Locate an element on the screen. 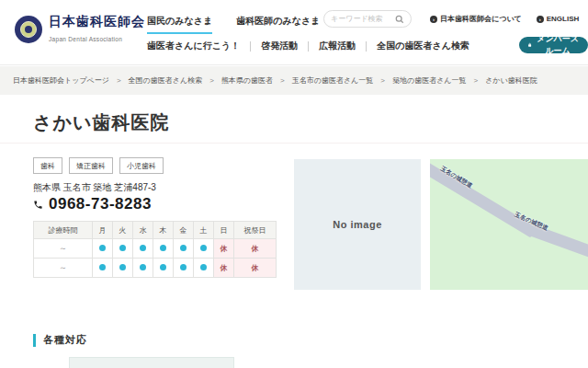 Image resolution: width=588 pixels, height=368 pixels. primary-nav: 国民のみなさま歯科医師のみなさま is located at coordinates (233, 24).